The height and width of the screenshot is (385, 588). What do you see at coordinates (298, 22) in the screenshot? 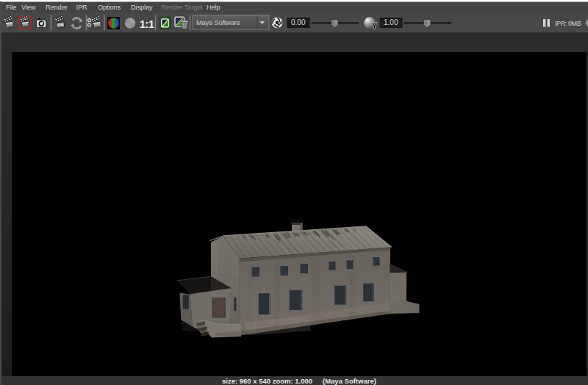
I see `svg-text: 0.00` at bounding box center [298, 22].